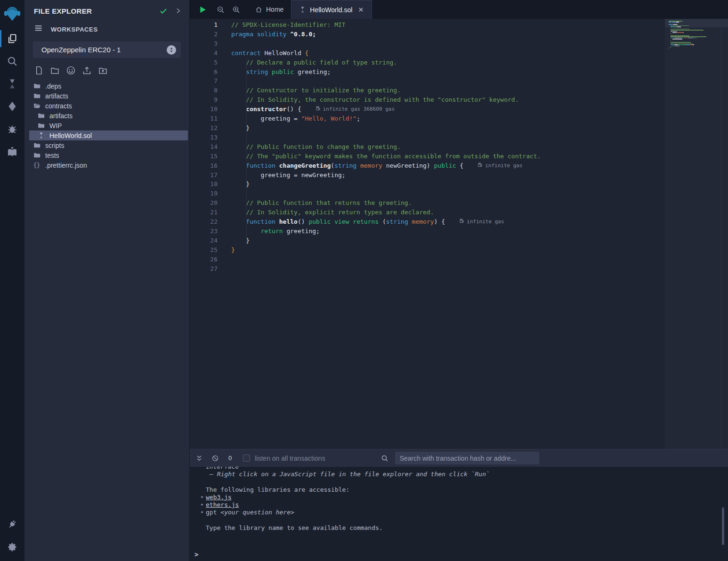  What do you see at coordinates (12, 524) in the screenshot?
I see `plugin-manager-icon` at bounding box center [12, 524].